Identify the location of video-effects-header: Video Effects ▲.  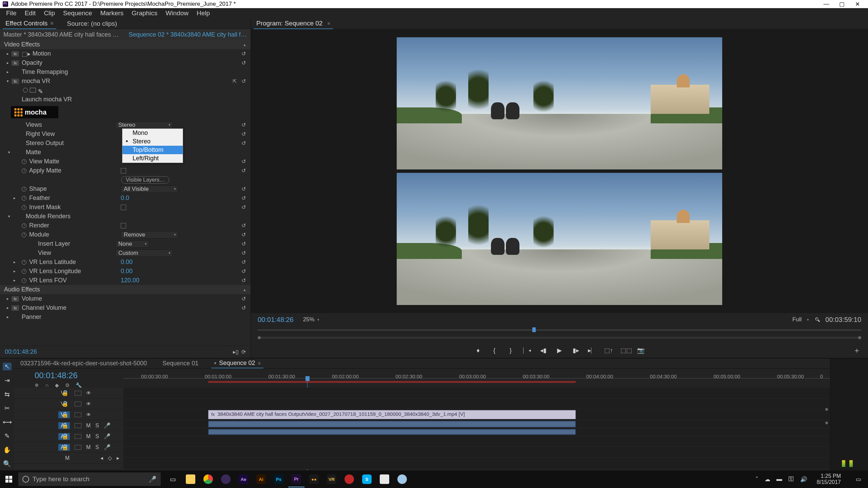
(125, 45).